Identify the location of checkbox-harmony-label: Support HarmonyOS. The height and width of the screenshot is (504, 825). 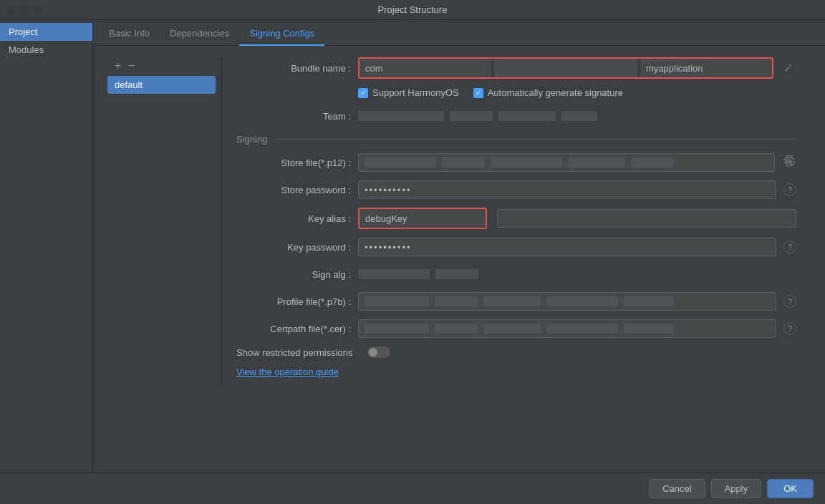
(415, 93).